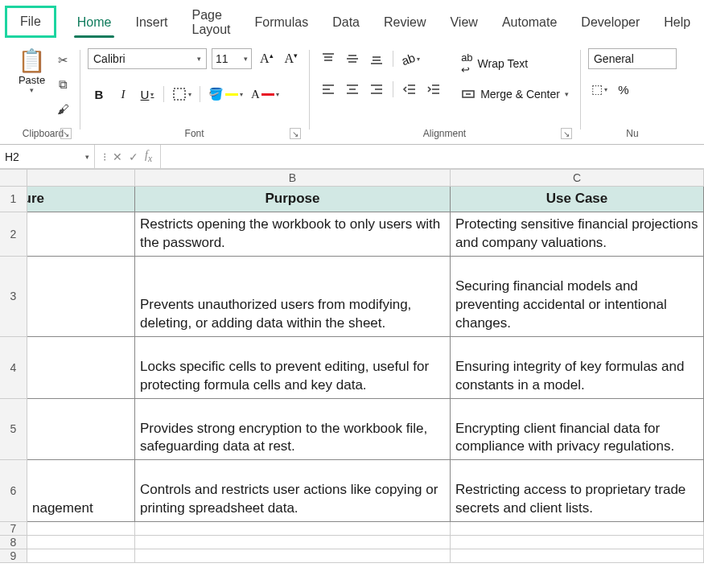 Image resolution: width=704 pixels, height=588 pixels. What do you see at coordinates (14, 297) in the screenshot?
I see `row-header: 3` at bounding box center [14, 297].